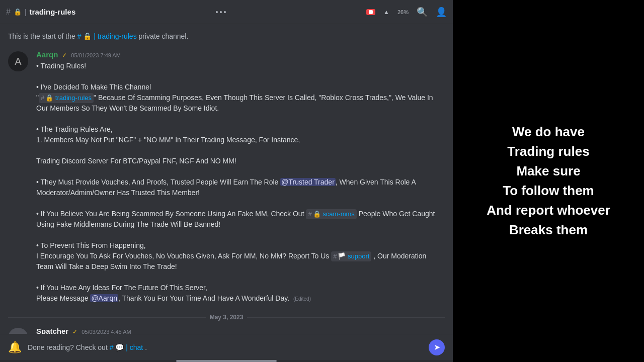 Image resolution: width=644 pixels, height=362 pixels. Describe the element at coordinates (52, 330) in the screenshot. I see `username-spatcher: Spatcher` at that location.